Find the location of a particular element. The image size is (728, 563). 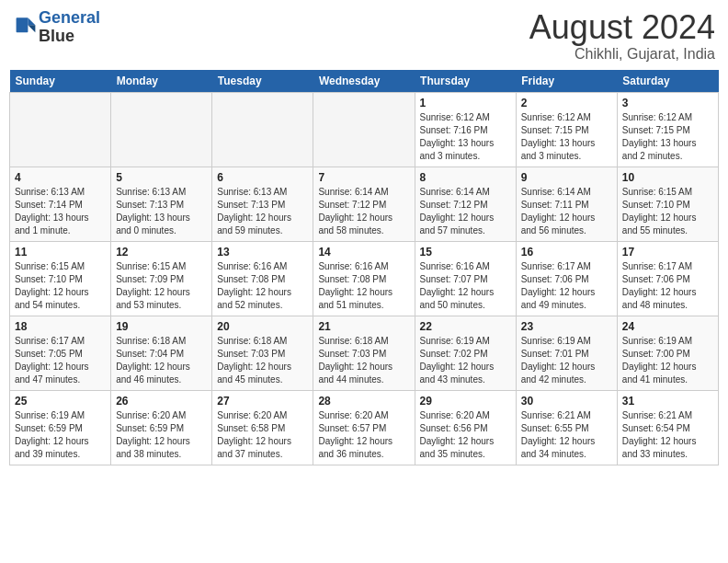

day-number: 17 is located at coordinates (667, 252).